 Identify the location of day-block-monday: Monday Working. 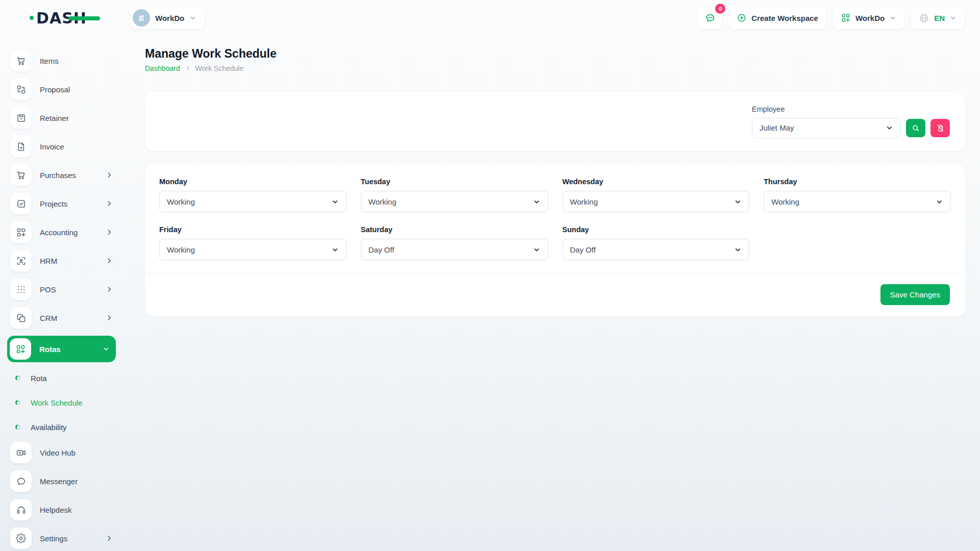
(253, 195).